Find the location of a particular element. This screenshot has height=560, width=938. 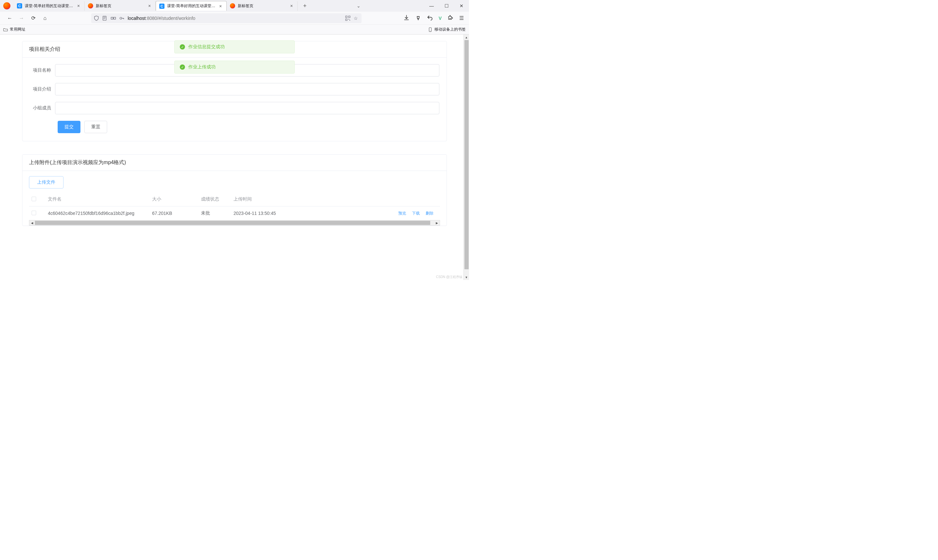

browser-tab-3: 新标签页 × is located at coordinates (262, 6).